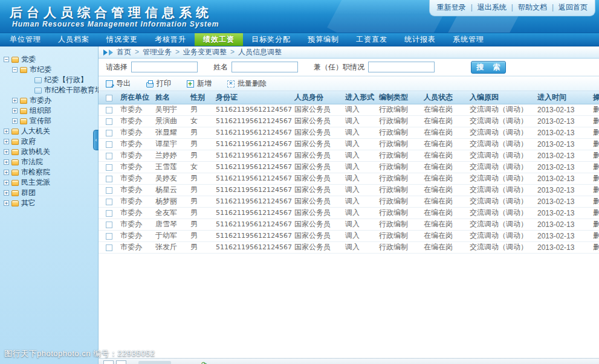 The width and height of the screenshot is (599, 364). Describe the element at coordinates (25, 40) in the screenshot. I see `nav-item-单位管理: 单位管理` at that location.